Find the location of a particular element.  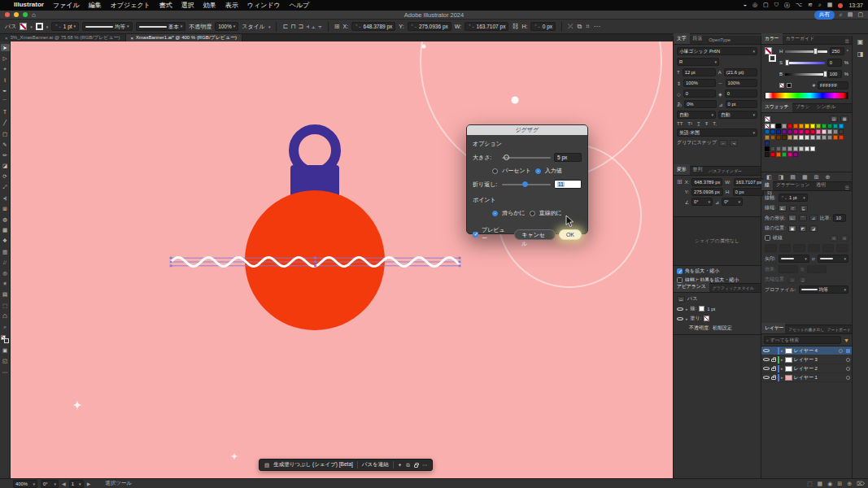

layer-target-icon is located at coordinates (841, 351).